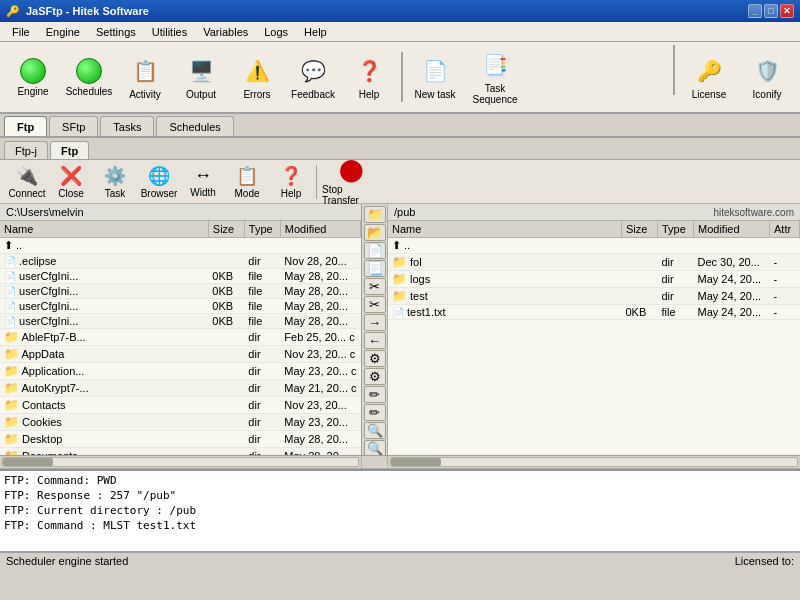  What do you see at coordinates (676, 230) in the screenshot?
I see `right-col-type: Type` at bounding box center [676, 230].